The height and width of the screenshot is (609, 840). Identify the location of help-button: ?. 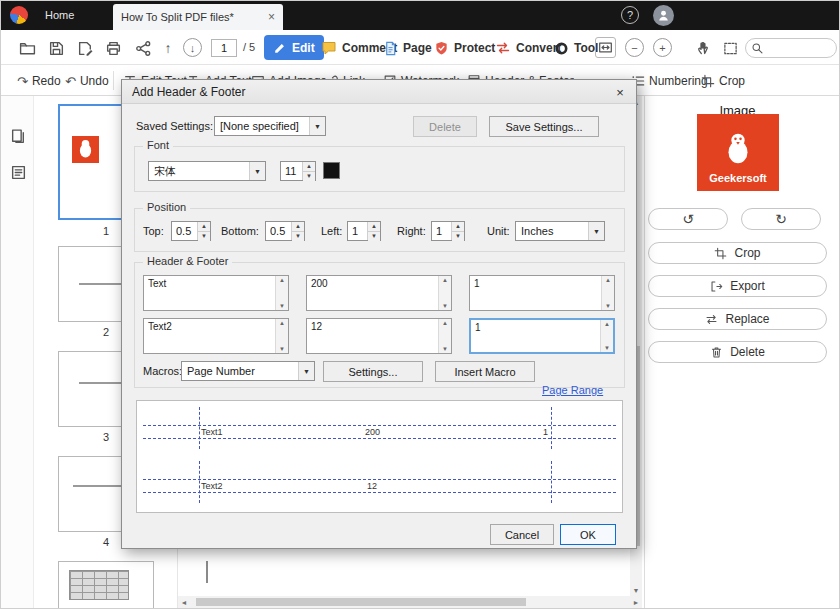
(630, 15).